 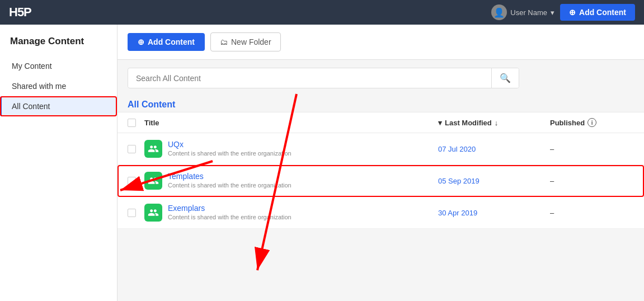 I want to click on navbar-add-content-label: Add Content, so click(x=603, y=12).